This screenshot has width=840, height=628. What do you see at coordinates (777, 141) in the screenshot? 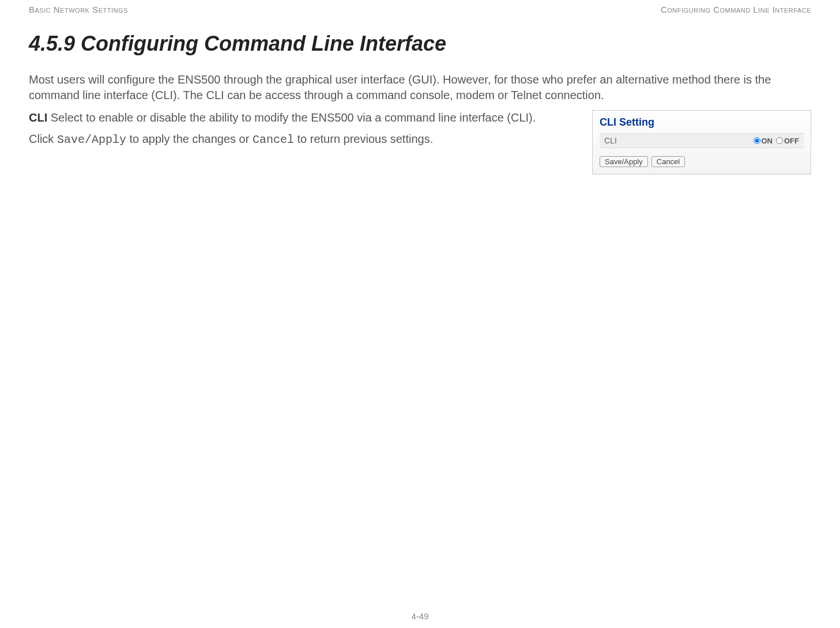
I see `cli-radio-group: ON OFF` at bounding box center [777, 141].